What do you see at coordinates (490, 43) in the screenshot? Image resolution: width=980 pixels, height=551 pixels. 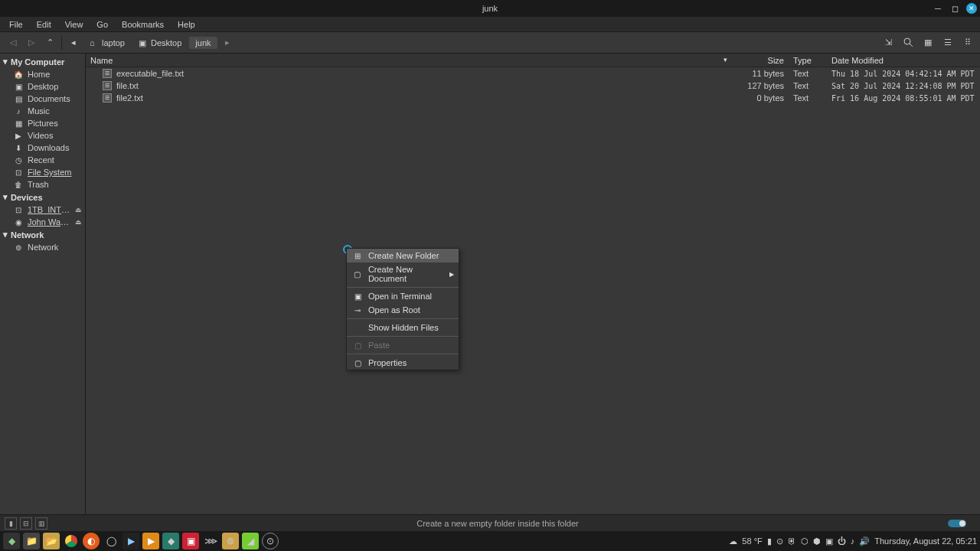 I see `toolbar: ◁ ▷ ⌃ ◂ ⌂ laptop ▣ Desktop junk ▸ ⇲ ▦ ☰ …` at bounding box center [490, 43].